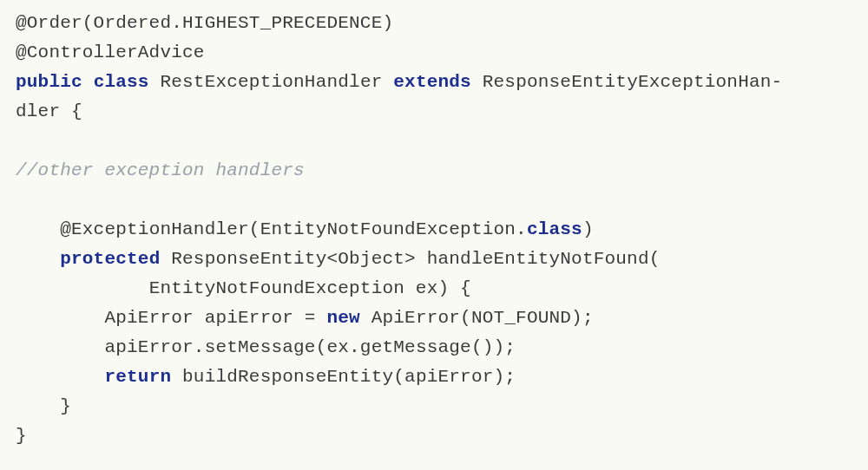  I want to click on keyword-new: new, so click(343, 317).